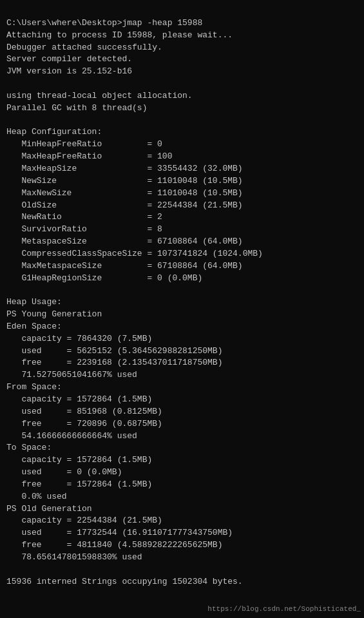 Image resolution: width=364 pixels, height=618 pixels. Describe the element at coordinates (182, 545) in the screenshot. I see `terminal-line: free = 4811840 (4.588928222265625MB)` at that location.